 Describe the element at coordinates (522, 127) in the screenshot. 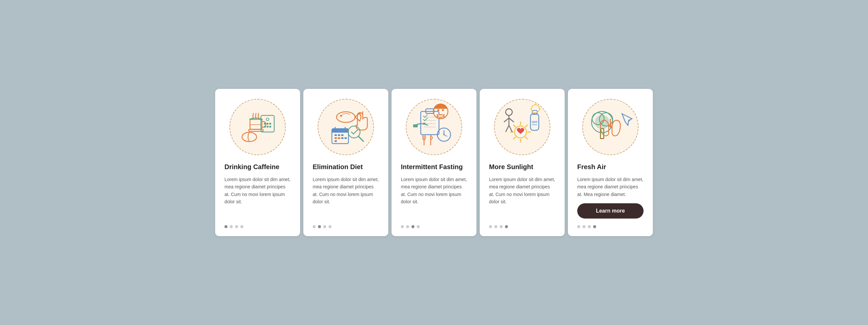

I see `sunlight-icon-circle: SPF` at that location.